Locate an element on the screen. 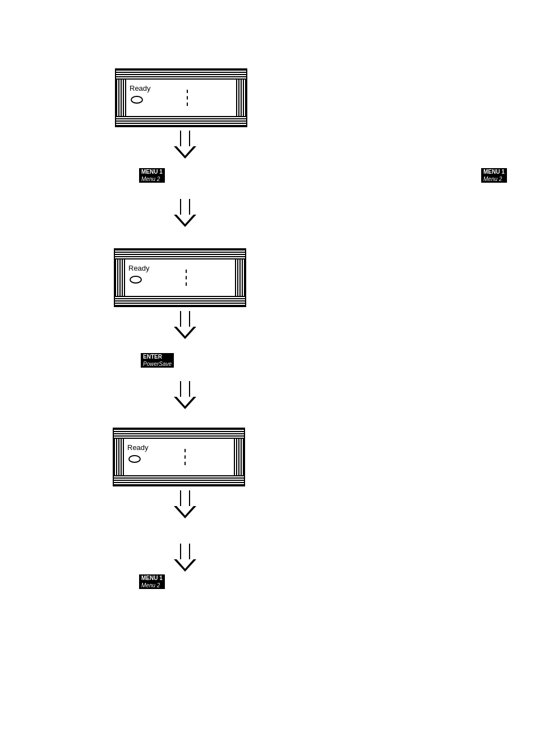  menu-top-1: MENU 1 is located at coordinates (152, 171).